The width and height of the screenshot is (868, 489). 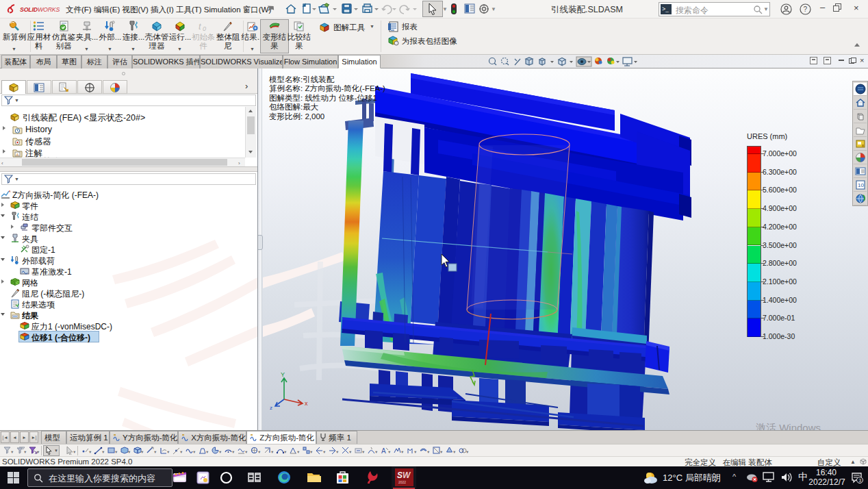 What do you see at coordinates (283, 375) in the screenshot?
I see `svg-text: Y` at bounding box center [283, 375].